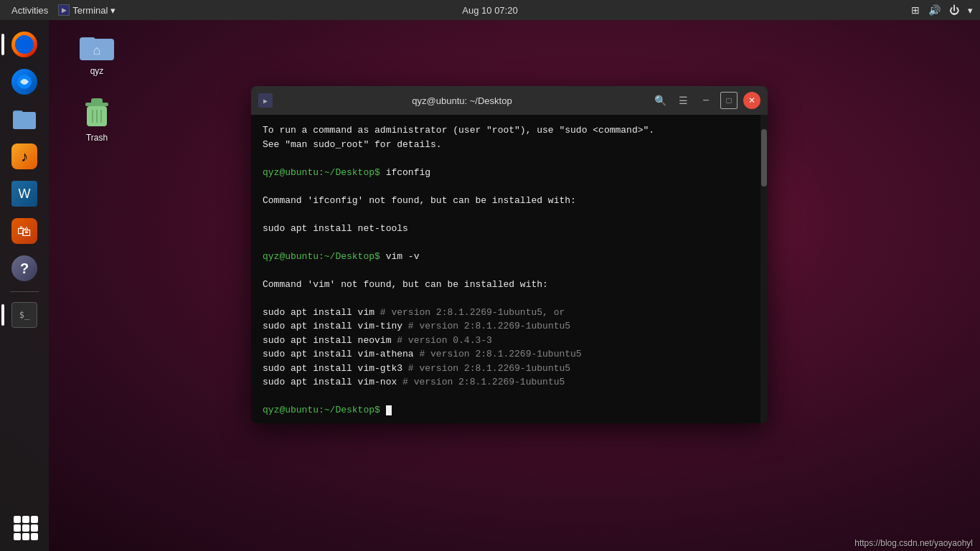 Image resolution: width=980 pixels, height=551 pixels. Describe the element at coordinates (509, 369) in the screenshot. I see `terminal-line-12: sudo apt install vim-gtk3 # version 2:8.…` at that location.